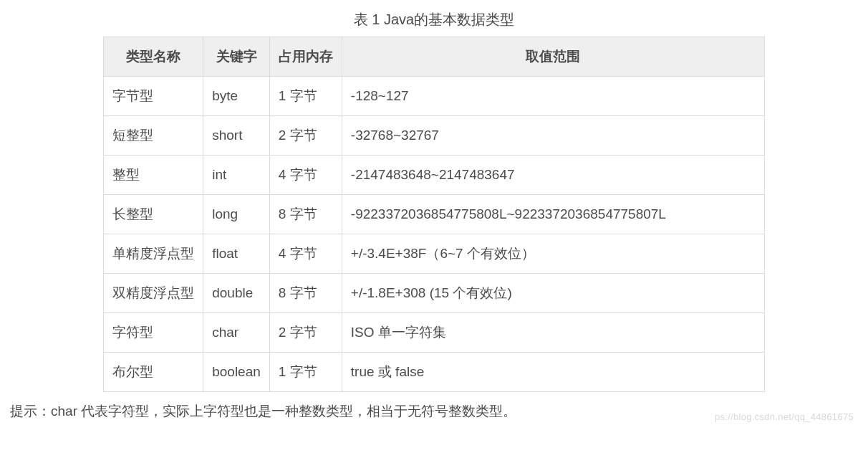 This screenshot has width=868, height=468. Describe the element at coordinates (553, 96) in the screenshot. I see `cell-range: -128~127` at that location.